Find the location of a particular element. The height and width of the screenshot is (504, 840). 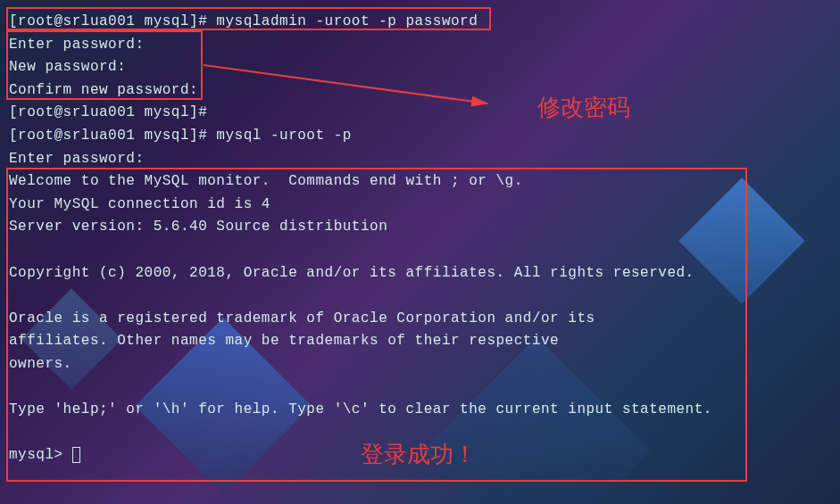

arrow-icon is located at coordinates (351, 89).